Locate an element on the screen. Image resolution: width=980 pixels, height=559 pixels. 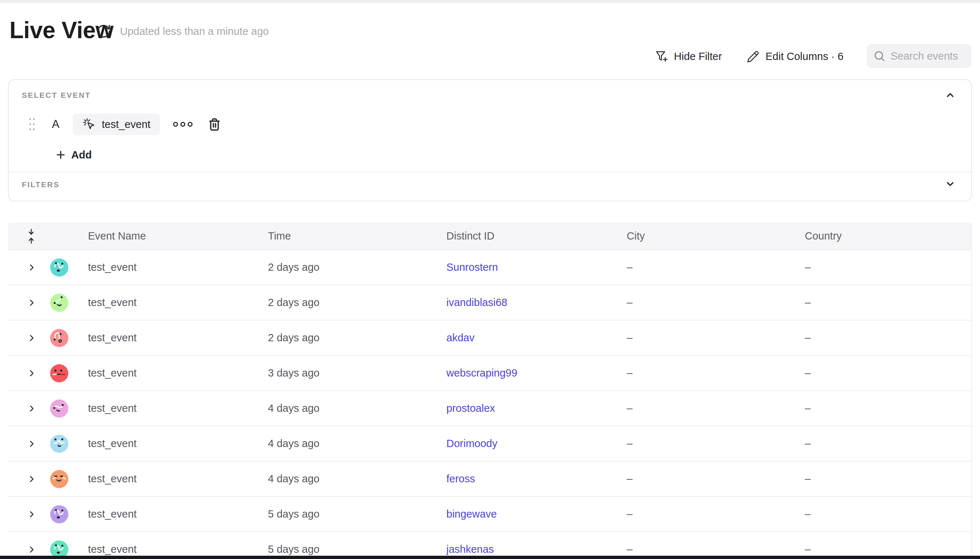
collapse-select-event-button is located at coordinates (952, 95).